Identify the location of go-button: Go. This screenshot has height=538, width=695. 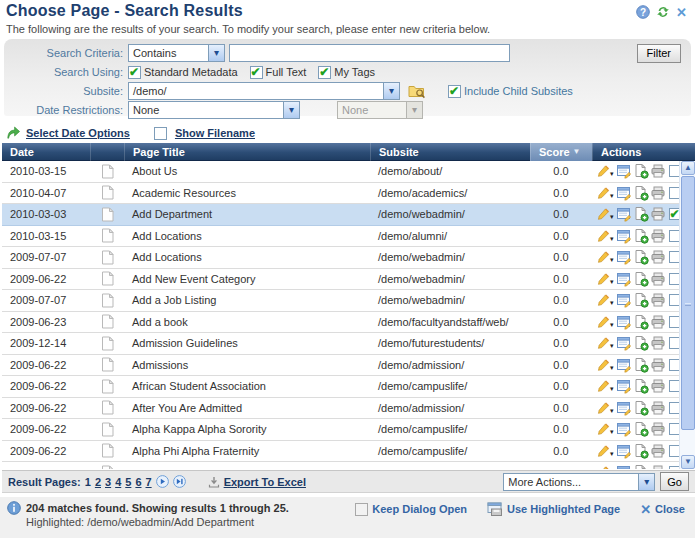
(674, 482).